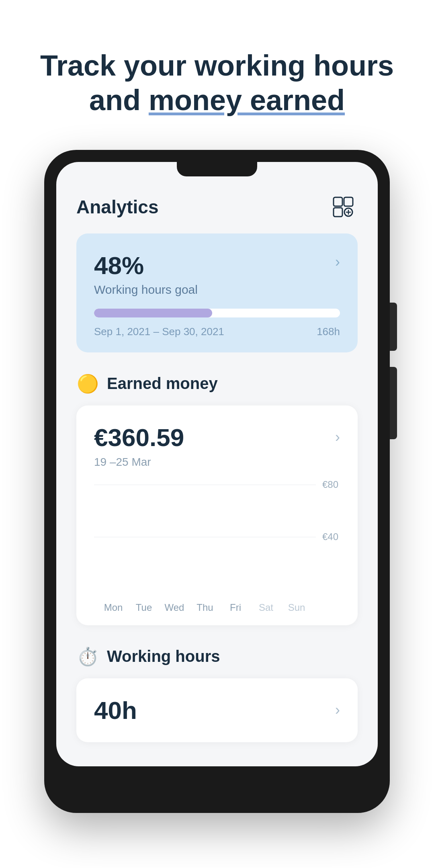 This screenshot has width=434, height=868. I want to click on goal-chevron-icon: ›, so click(338, 262).